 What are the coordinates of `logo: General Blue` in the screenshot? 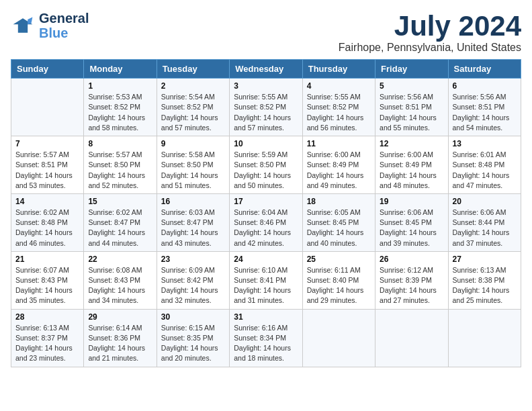 It's located at (50, 26).